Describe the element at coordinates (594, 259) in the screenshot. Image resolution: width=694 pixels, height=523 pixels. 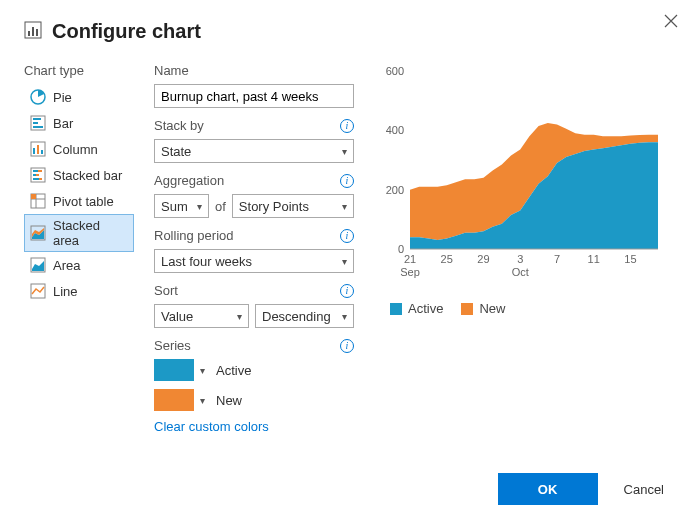
I see `x-tick-label: 11` at that location.